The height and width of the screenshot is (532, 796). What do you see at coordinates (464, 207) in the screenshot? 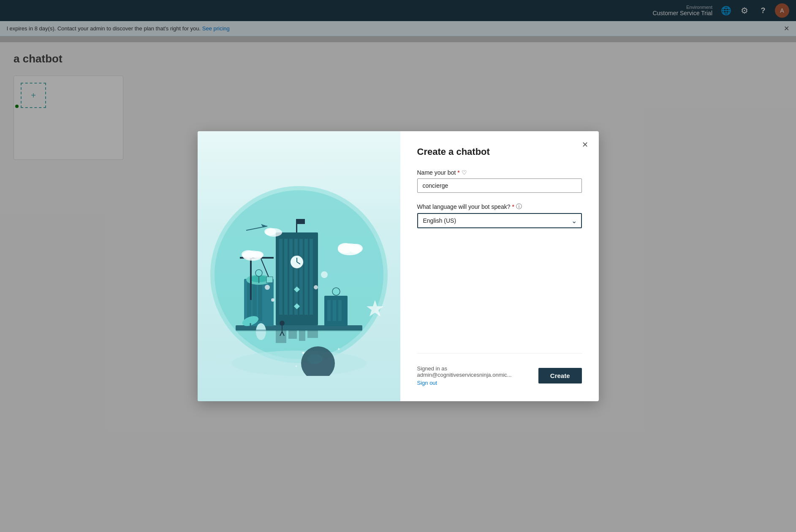
I see `language-label-text: What language will your bot speak?` at bounding box center [464, 207].